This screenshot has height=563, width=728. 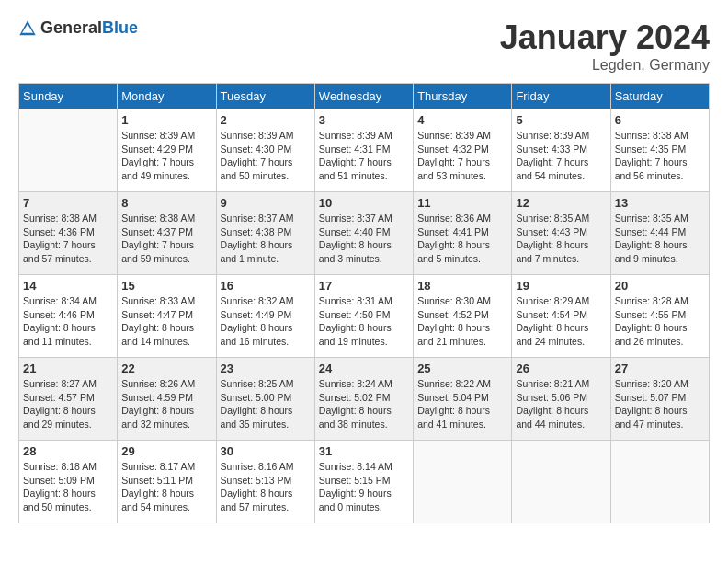 I want to click on day-info: Sunrise: 8:31 AMSunset: 4:50 PMDaylight:…, so click(x=364, y=322).